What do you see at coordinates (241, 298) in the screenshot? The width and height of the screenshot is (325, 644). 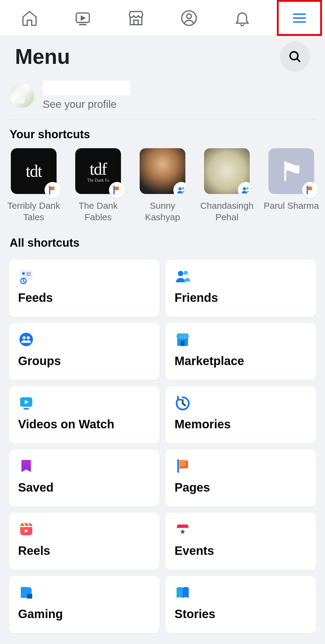 I see `tile-label: Friends` at bounding box center [241, 298].